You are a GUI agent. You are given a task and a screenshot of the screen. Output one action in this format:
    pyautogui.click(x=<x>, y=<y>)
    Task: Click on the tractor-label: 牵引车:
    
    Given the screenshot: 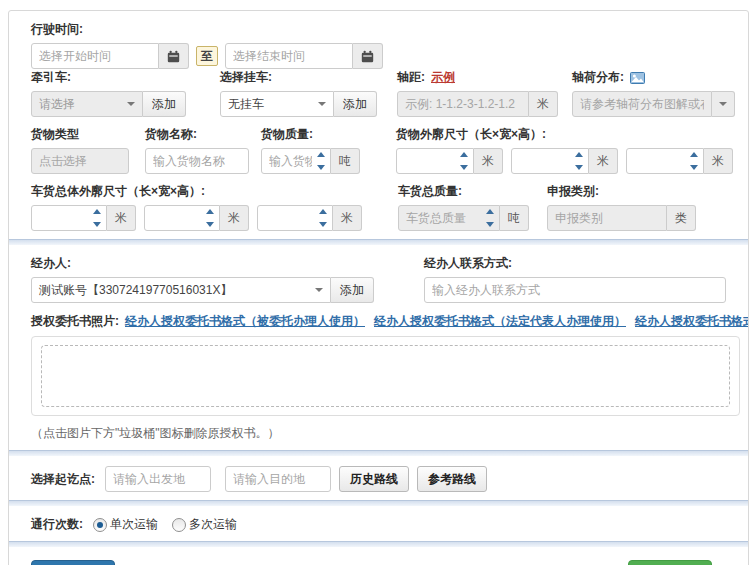 What is the action you would take?
    pyautogui.click(x=108, y=78)
    